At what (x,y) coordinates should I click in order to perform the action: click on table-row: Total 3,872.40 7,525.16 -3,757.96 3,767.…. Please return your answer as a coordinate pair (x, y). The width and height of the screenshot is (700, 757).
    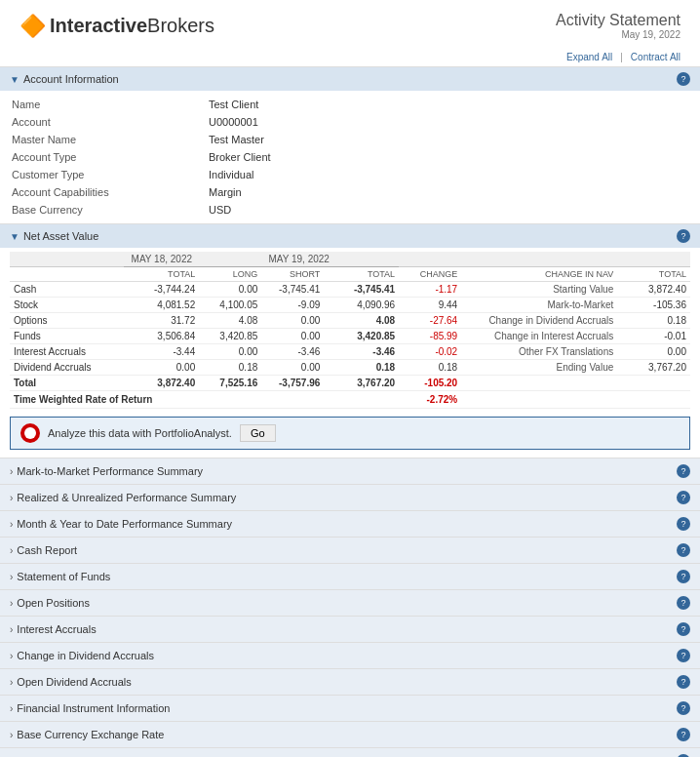
    Looking at the image, I should click on (350, 383).